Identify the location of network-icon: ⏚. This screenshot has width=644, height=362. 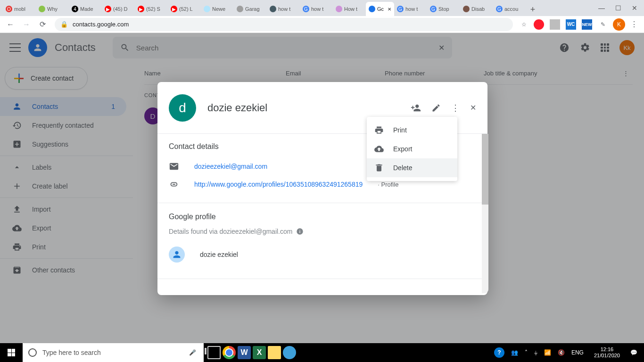
(536, 353).